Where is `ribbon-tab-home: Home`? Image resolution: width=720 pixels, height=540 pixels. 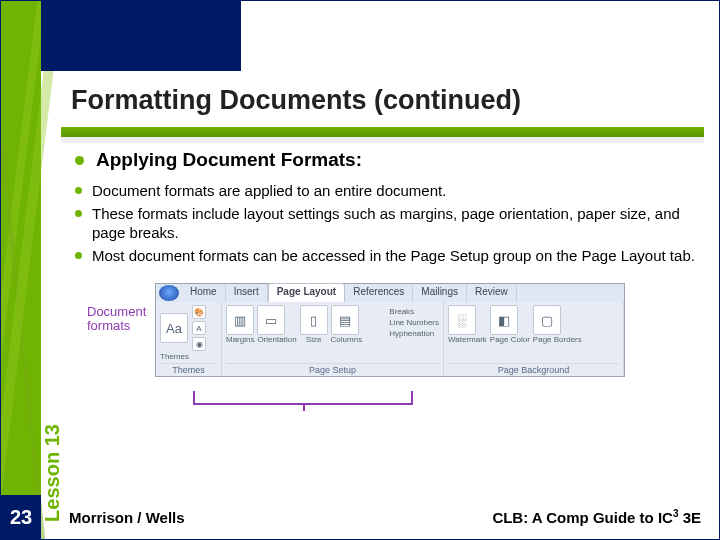
ribbon-tab-home: Home is located at coordinates (204, 293).